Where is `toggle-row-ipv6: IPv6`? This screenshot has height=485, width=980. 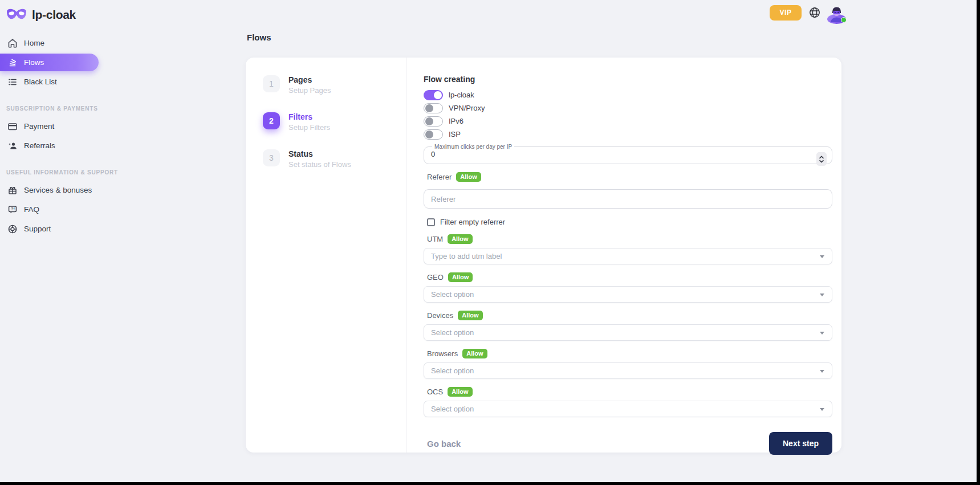 toggle-row-ipv6: IPv6 is located at coordinates (628, 121).